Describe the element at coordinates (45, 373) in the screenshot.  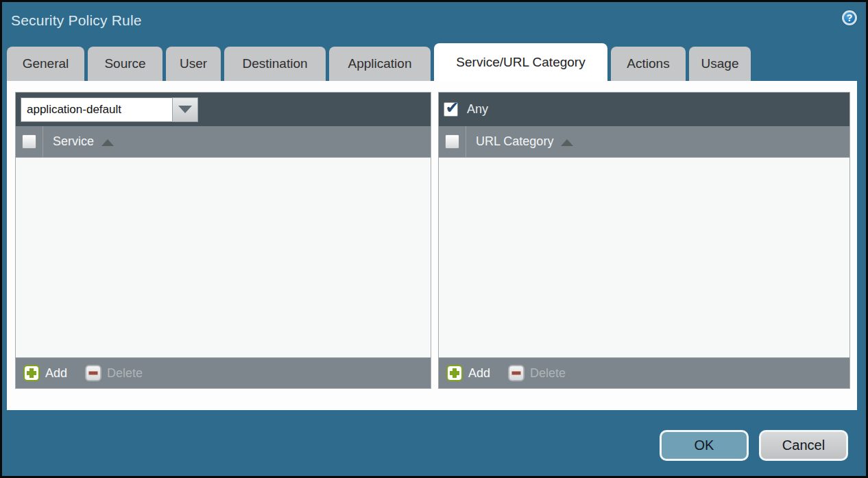
I see `service-add-button: Add` at that location.